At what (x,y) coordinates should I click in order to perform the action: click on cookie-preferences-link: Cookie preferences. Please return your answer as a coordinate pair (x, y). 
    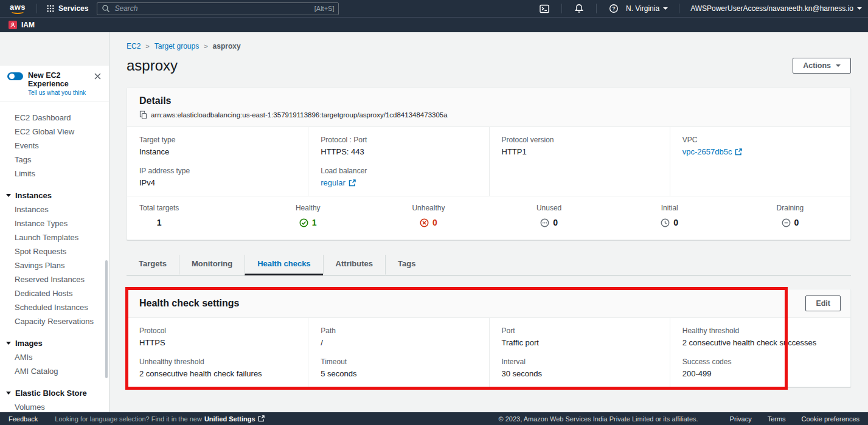
    Looking at the image, I should click on (831, 419).